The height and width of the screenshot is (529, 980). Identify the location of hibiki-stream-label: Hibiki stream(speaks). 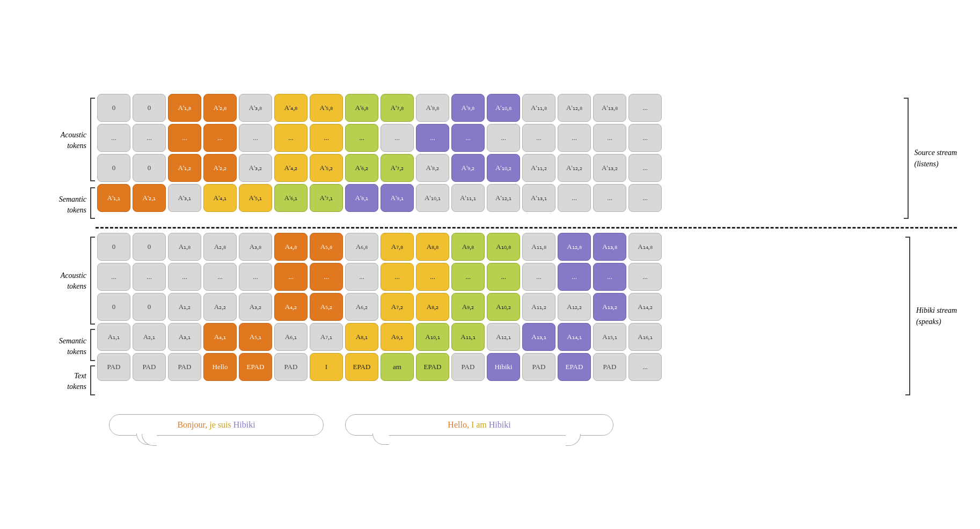
(935, 316).